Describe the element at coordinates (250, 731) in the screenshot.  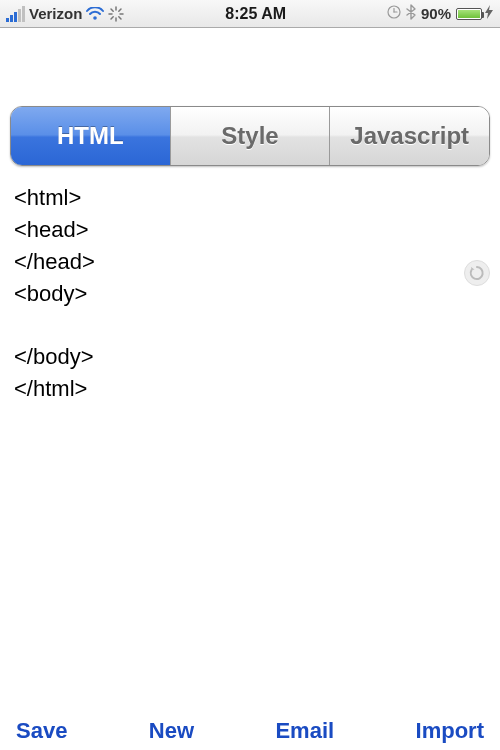
I see `bottom-toolbar: Save New Email Import` at that location.